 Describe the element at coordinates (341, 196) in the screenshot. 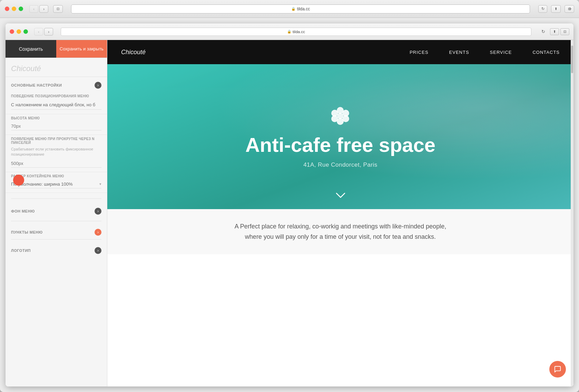

I see `hero-chevron-icon` at that location.